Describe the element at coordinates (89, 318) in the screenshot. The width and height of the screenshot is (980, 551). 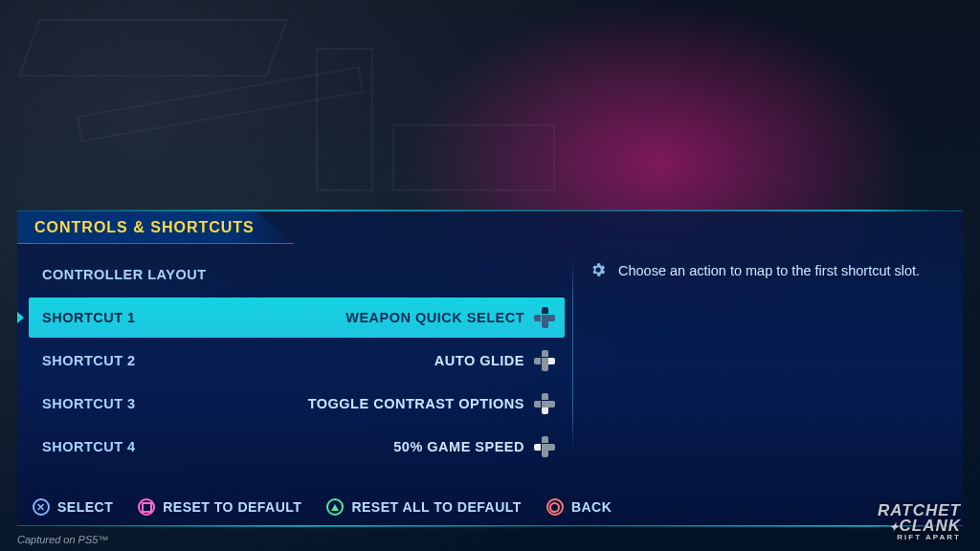
I see `settings-row-label: SHORTCUT 1` at that location.